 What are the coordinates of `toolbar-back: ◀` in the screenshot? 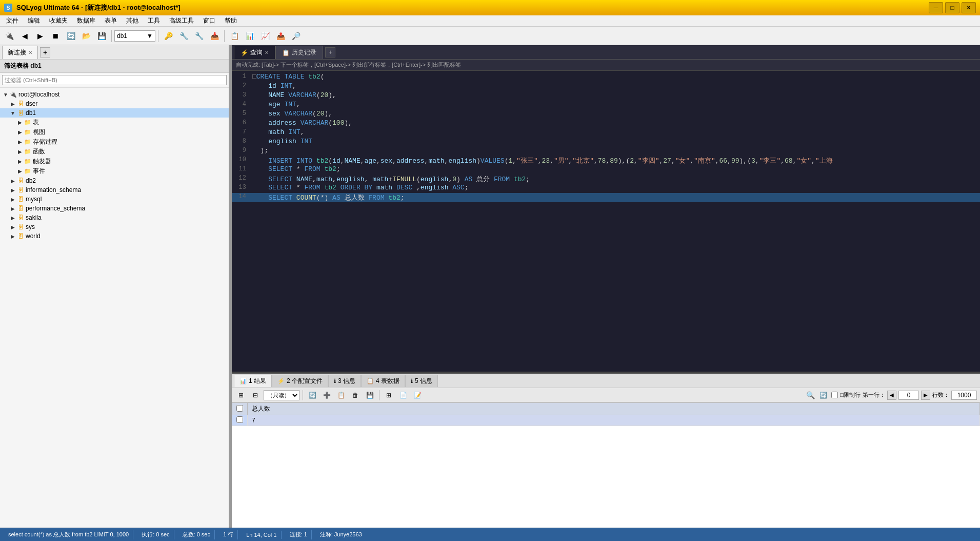 It's located at (25, 36).